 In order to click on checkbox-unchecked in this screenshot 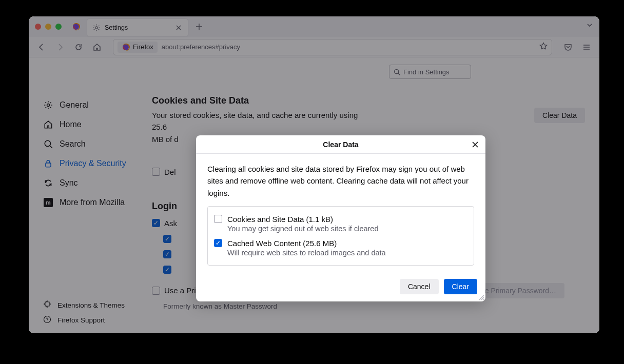, I will do `click(218, 219)`.